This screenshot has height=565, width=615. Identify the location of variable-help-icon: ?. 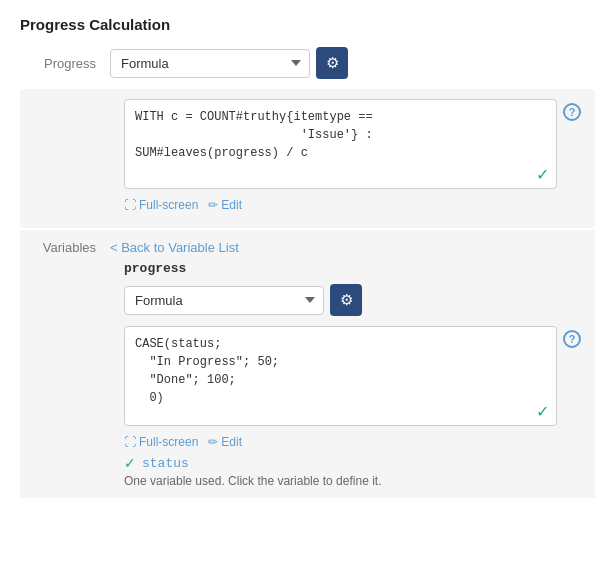
(572, 339).